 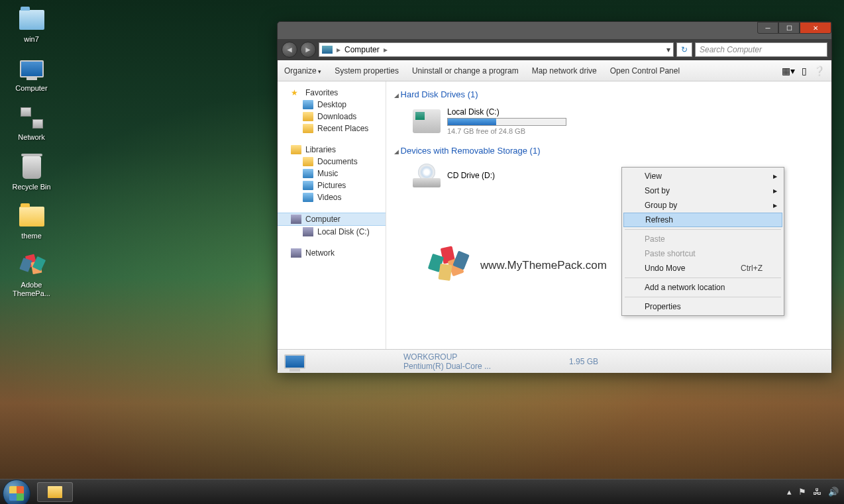 What do you see at coordinates (32, 276) in the screenshot?
I see `desktop-icon-adobe: Adobe ThemePa...` at bounding box center [32, 276].